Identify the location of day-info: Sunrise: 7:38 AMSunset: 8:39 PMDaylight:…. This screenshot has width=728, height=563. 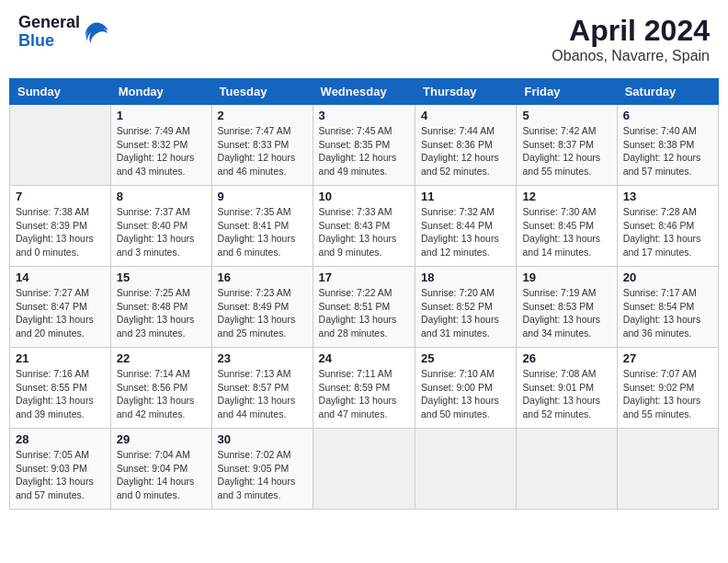
(61, 232).